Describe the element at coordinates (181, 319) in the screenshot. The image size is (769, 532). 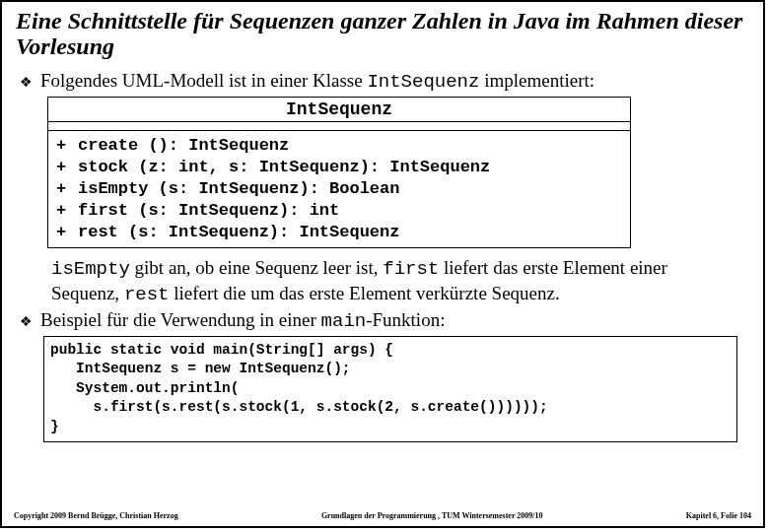
I see `example-pre: Beispiel für die Verwendung in einer` at that location.